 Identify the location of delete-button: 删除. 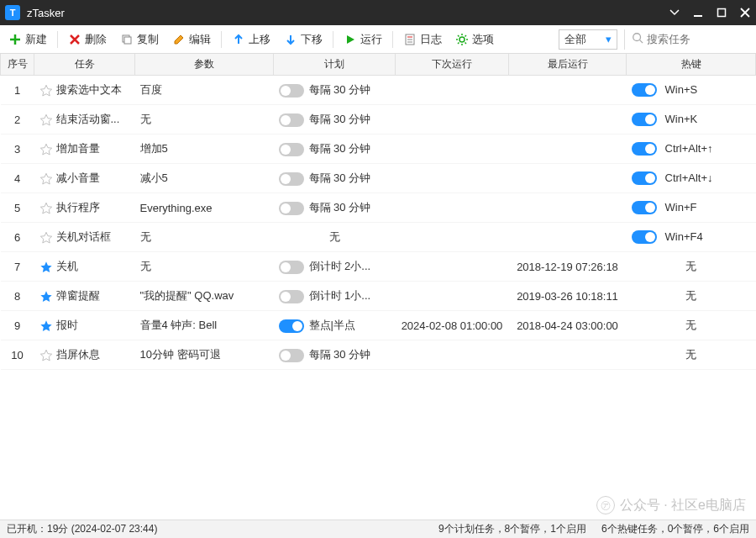
(87, 40).